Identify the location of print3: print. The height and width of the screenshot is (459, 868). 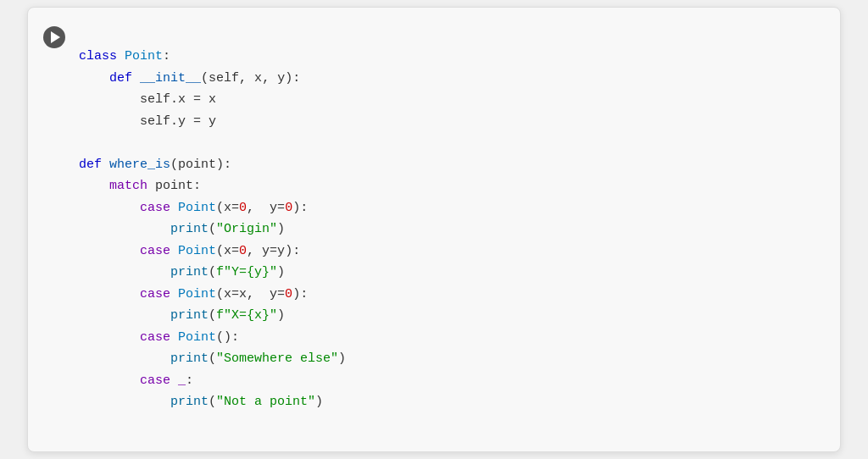
(190, 315).